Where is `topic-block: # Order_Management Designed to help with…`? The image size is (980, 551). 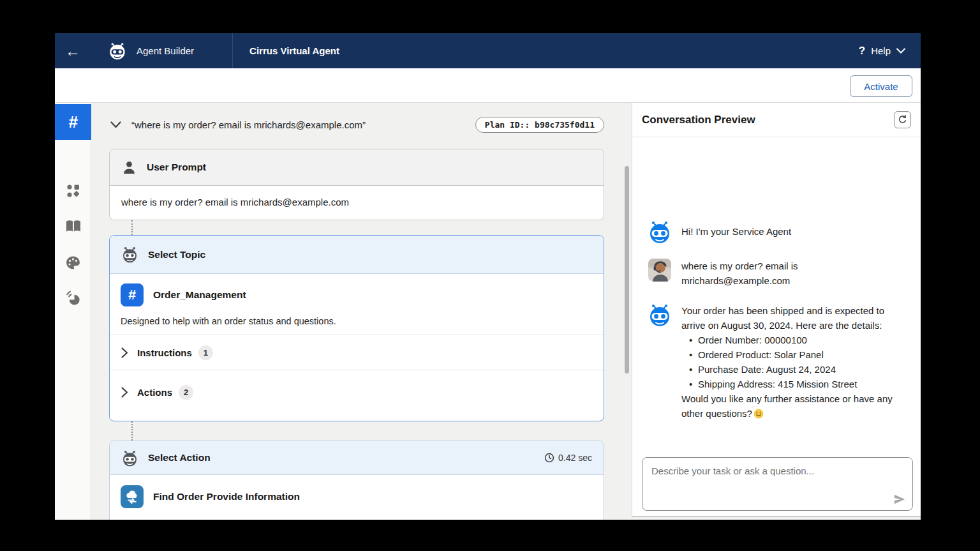
topic-block: # Order_Management Designed to help with… is located at coordinates (357, 304).